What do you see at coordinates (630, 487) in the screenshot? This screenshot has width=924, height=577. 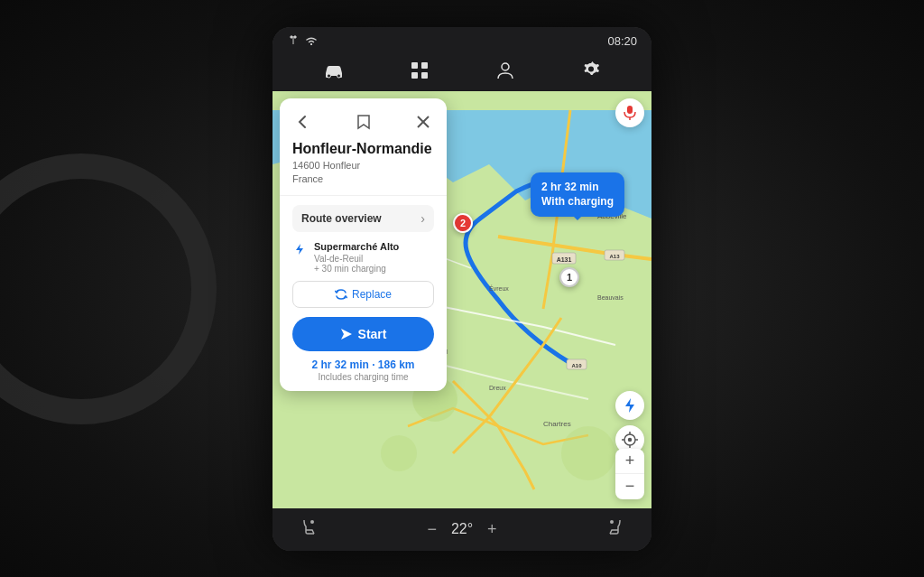 I see `zoom-out-button: −` at bounding box center [630, 487].